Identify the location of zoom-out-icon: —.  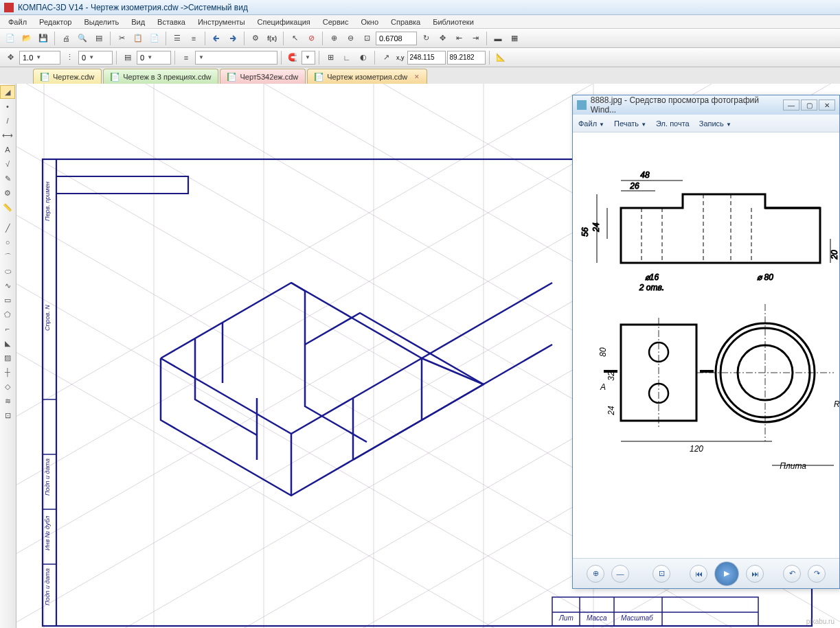
(620, 574).